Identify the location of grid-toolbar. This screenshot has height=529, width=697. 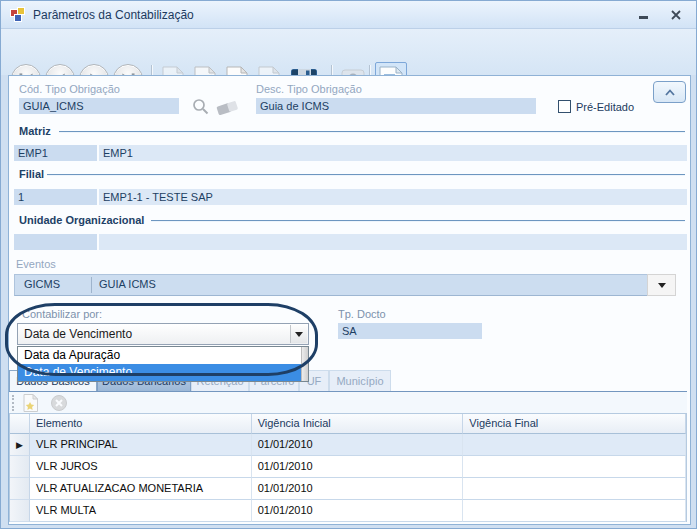
(348, 402).